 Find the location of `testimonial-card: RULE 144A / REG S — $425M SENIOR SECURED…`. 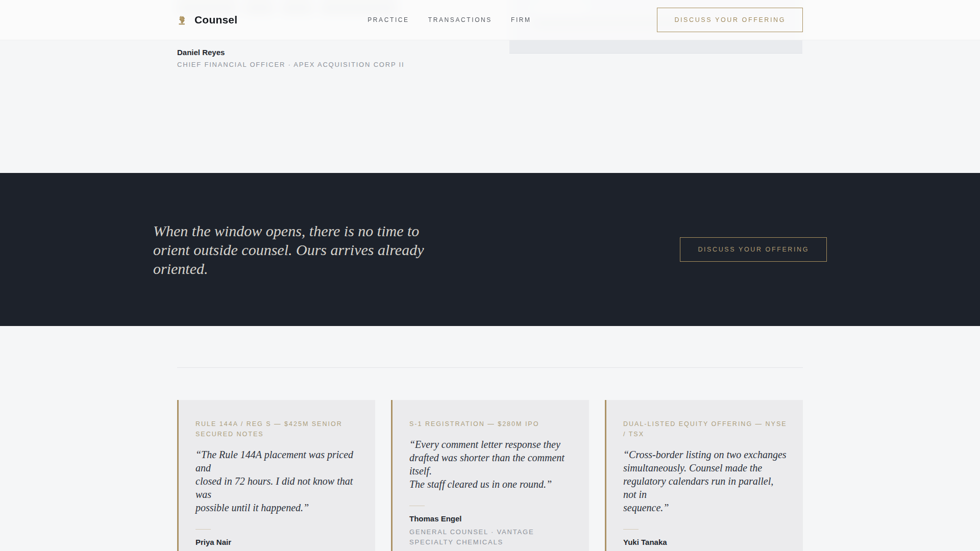

testimonial-card: RULE 144A / REG S — $425M SENIOR SECURED… is located at coordinates (276, 475).